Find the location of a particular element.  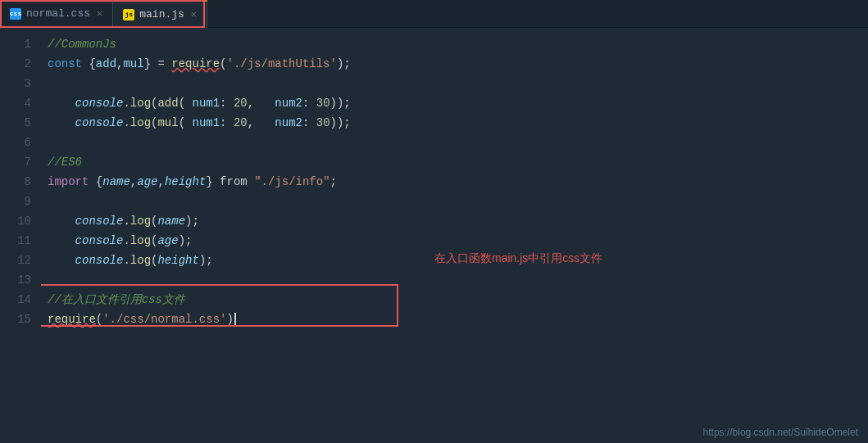

tab-js-label: main.js is located at coordinates (162, 15).